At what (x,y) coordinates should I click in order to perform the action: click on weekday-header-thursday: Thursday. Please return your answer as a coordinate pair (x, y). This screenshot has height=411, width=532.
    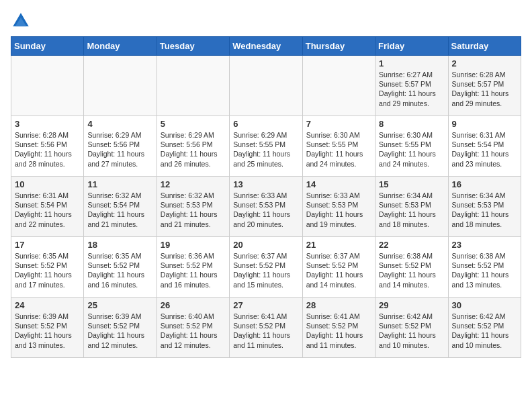
    Looking at the image, I should click on (339, 46).